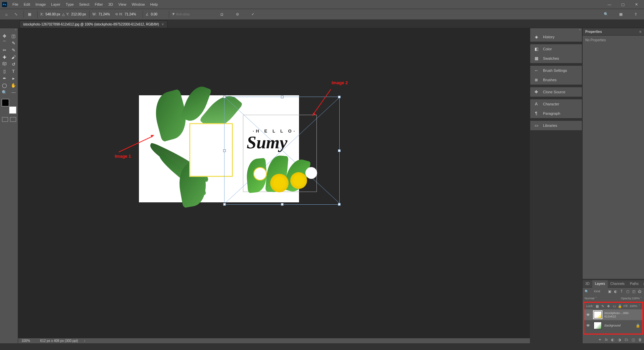  What do you see at coordinates (13, 85) in the screenshot?
I see `hand-tool: ✋` at bounding box center [13, 85].